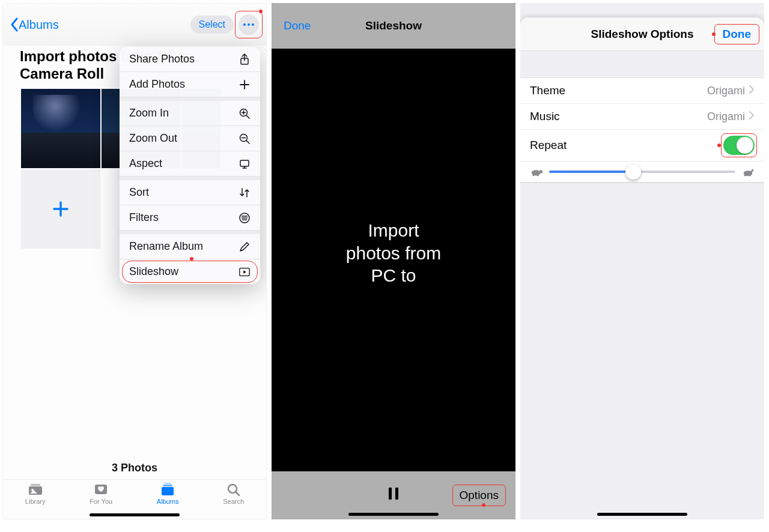 The width and height of the screenshot is (769, 532). Describe the element at coordinates (245, 218) in the screenshot. I see `filters-icon` at that location.